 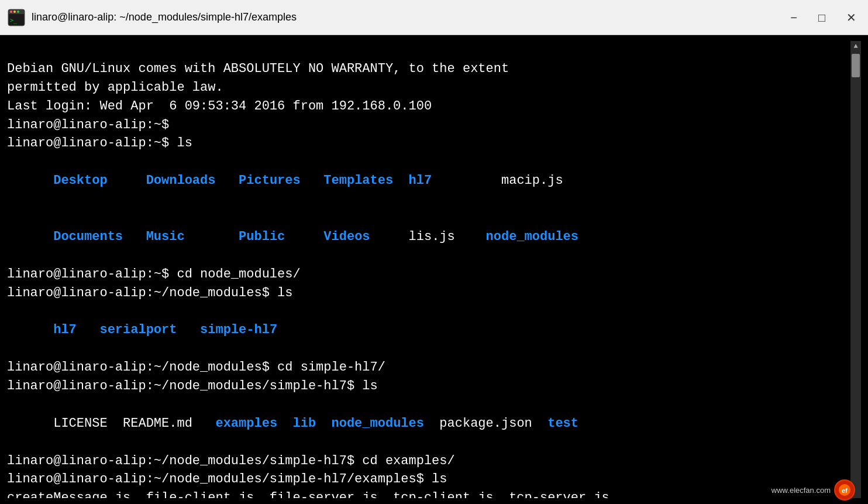 What do you see at coordinates (822, 18) in the screenshot?
I see `maximize-button: □` at bounding box center [822, 18].